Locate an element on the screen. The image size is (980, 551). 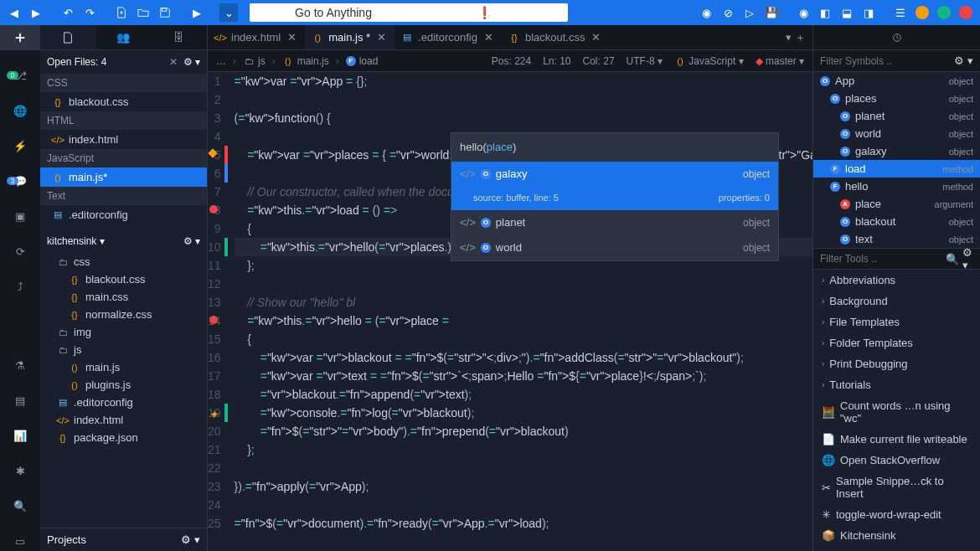
redo-button: ↷ is located at coordinates (90, 13).